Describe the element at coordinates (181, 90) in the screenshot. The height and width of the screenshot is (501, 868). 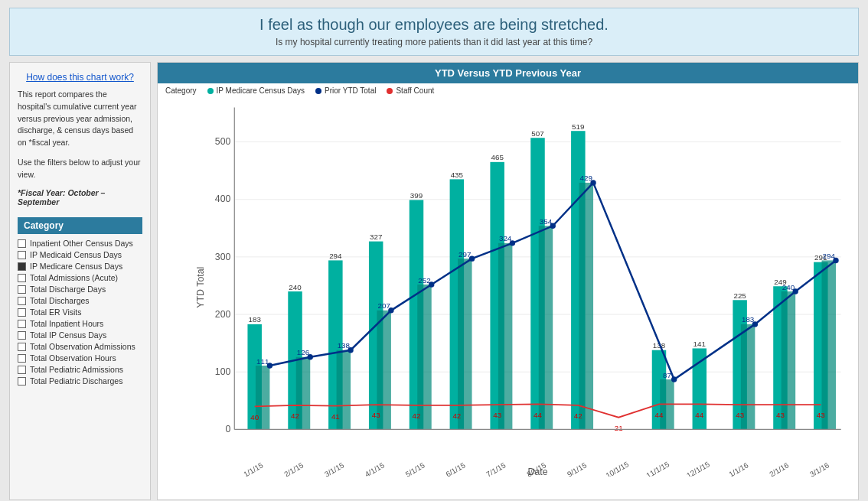
I see `legend-category-label: Category` at that location.